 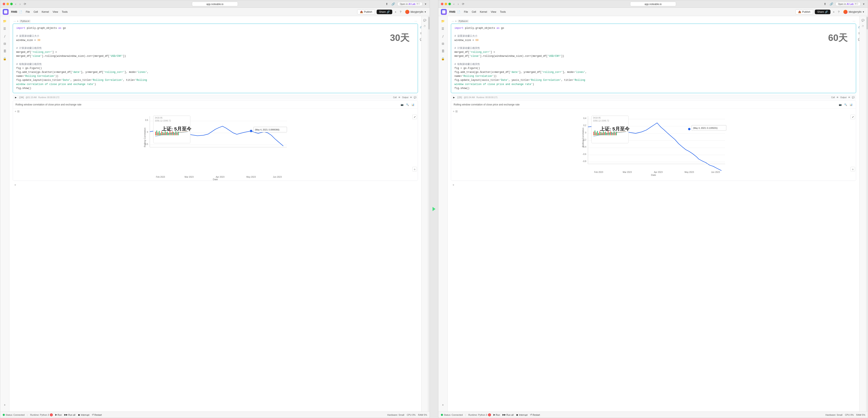 What do you see at coordinates (497, 415) in the screenshot?
I see `run-action-right: ▶ Run` at bounding box center [497, 415].